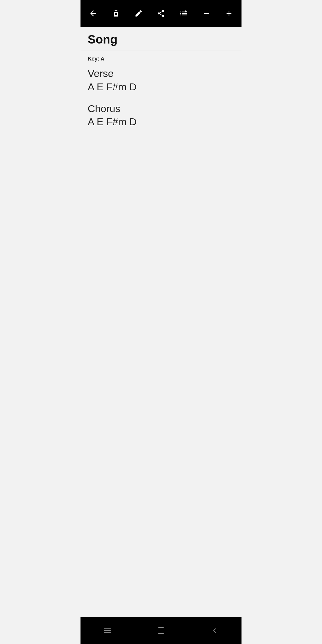  I want to click on share-button, so click(161, 13).